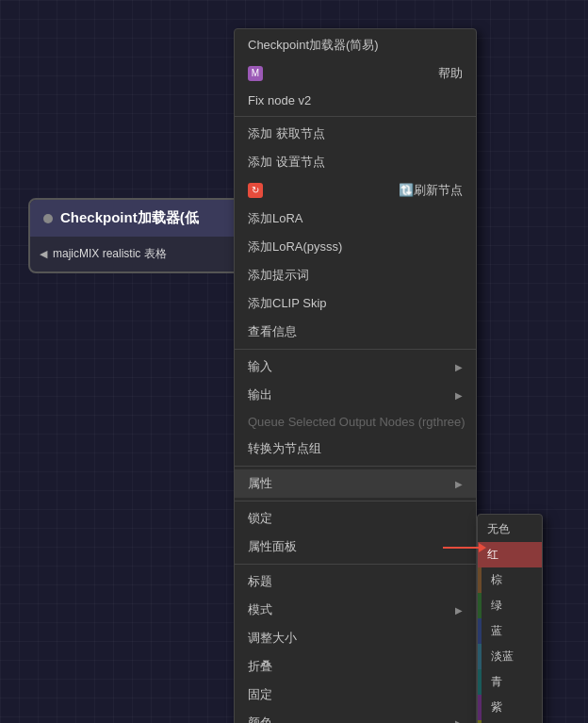  Describe the element at coordinates (355, 518) in the screenshot. I see `menu-item-lock: 锁定` at that location.